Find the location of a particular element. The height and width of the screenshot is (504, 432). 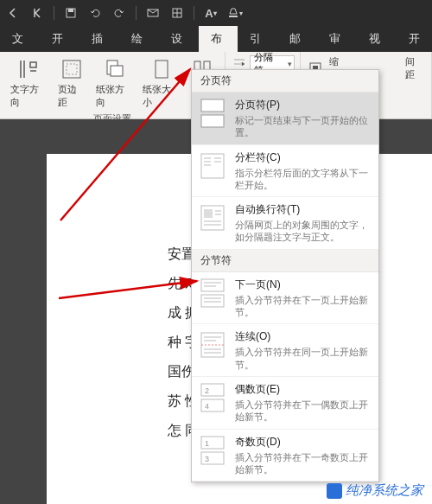

size-button: 纸张大小 is located at coordinates (161, 83).